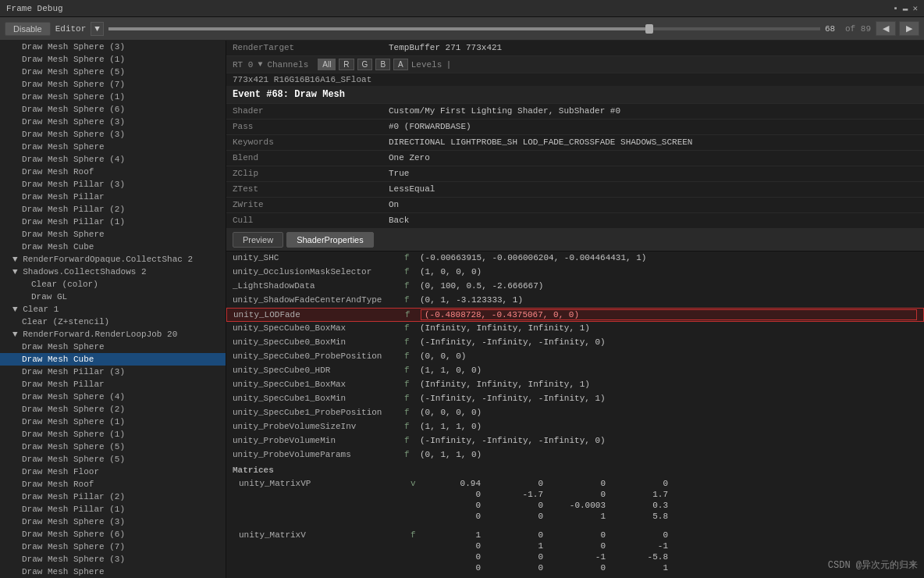 Image resolution: width=924 pixels, height=578 pixels. What do you see at coordinates (872, 566) in the screenshot?
I see `watermark: CSDN @异次元的归来` at bounding box center [872, 566].